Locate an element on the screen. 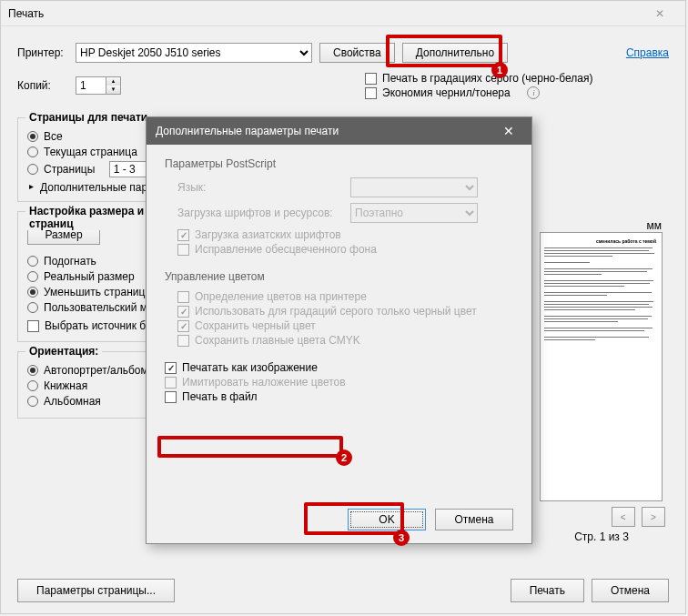 The width and height of the screenshot is (688, 616). spinner-down-icon: ▼ is located at coordinates (113, 89).